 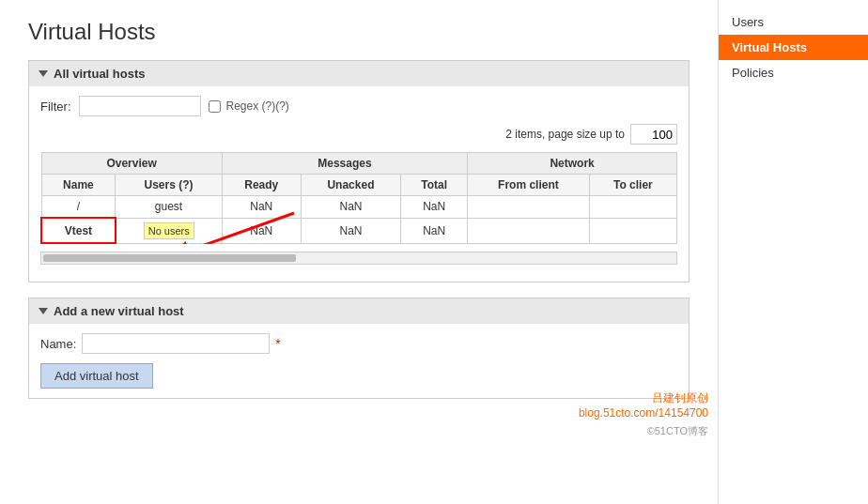 What do you see at coordinates (359, 106) in the screenshot?
I see `filter-row: Filter: Regex (?)(?)` at bounding box center [359, 106].